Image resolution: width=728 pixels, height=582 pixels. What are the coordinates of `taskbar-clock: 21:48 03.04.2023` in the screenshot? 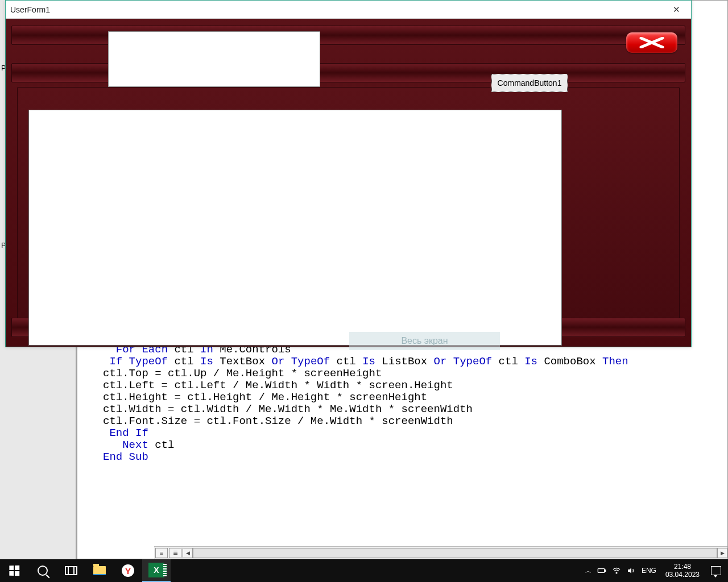 It's located at (682, 571).